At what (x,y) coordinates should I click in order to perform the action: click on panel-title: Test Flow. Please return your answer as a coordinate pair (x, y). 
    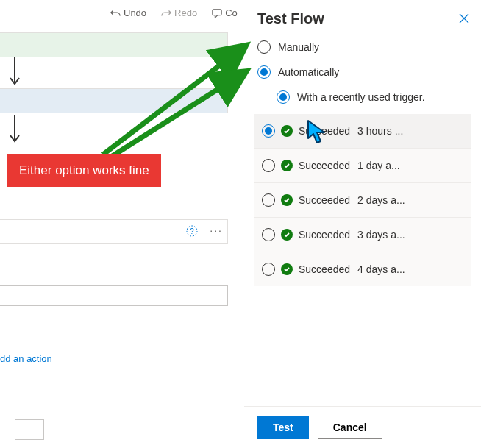
    Looking at the image, I should click on (363, 18).